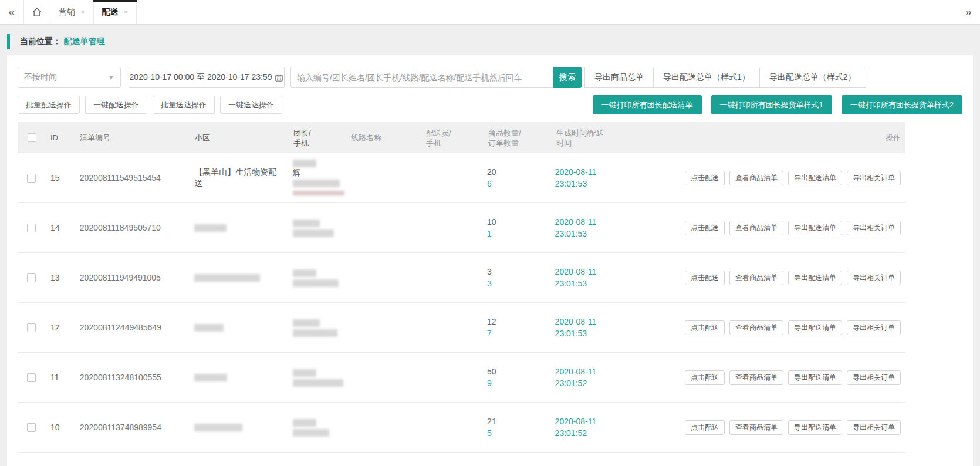 The height and width of the screenshot is (466, 980). I want to click on row-route-name, so click(382, 178).